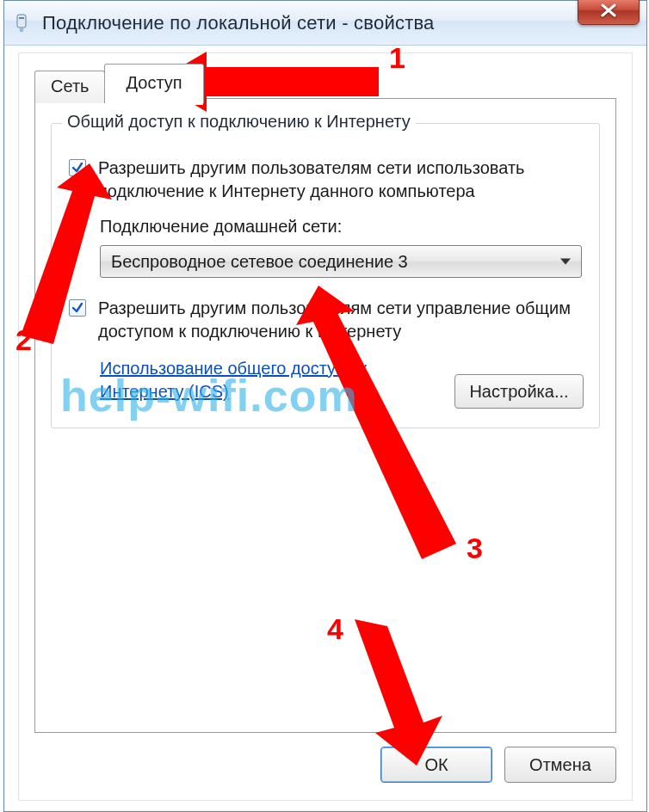  What do you see at coordinates (260, 261) in the screenshot?
I see `combo-value: Беспроводное сетевое соединение 3` at bounding box center [260, 261].